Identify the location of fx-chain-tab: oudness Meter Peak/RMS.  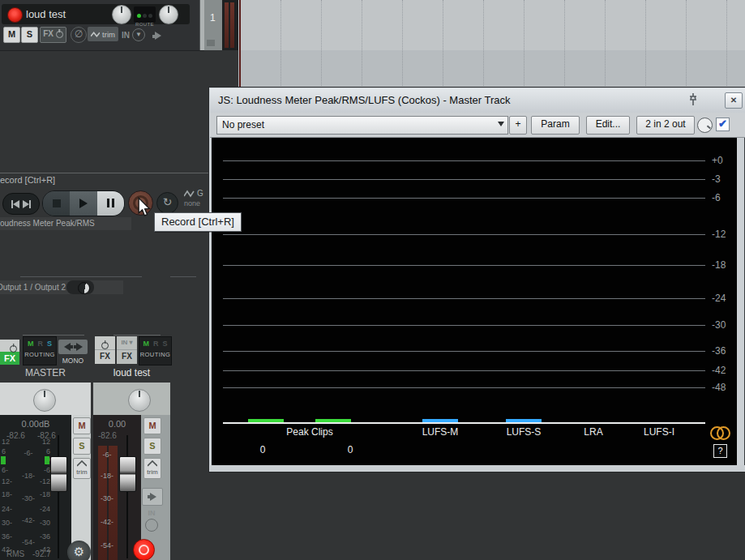
(66, 224).